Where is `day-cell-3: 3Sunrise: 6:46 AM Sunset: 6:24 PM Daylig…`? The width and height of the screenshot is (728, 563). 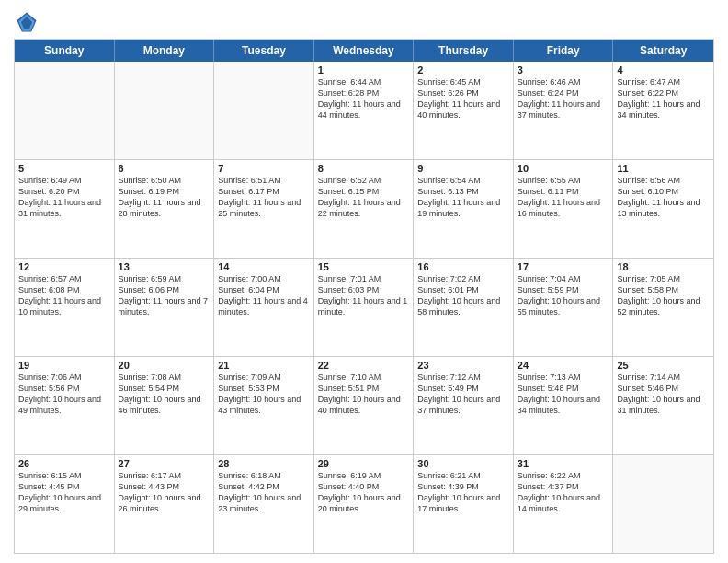 day-cell-3: 3Sunrise: 6:46 AM Sunset: 6:24 PM Daylig… is located at coordinates (564, 110).